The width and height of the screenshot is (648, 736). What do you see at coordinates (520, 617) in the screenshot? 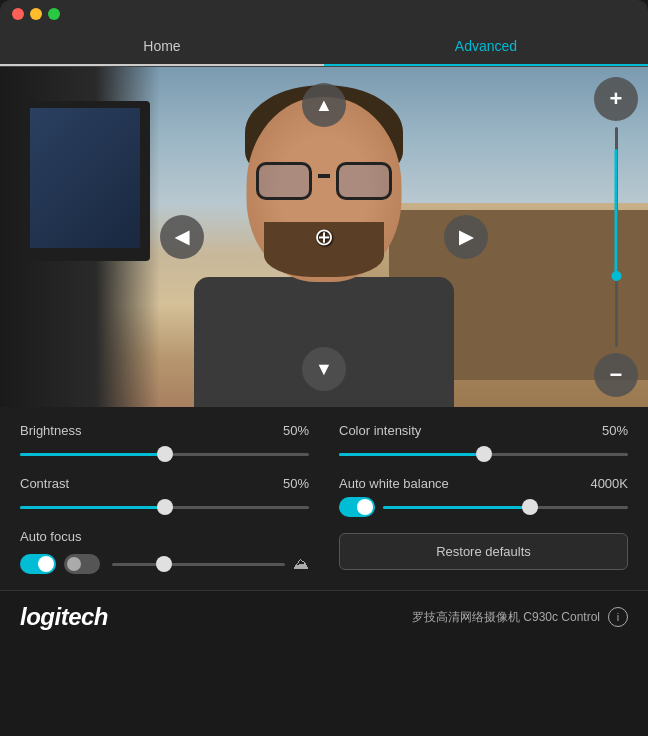
I see `bottom-right: 罗技高清网络摄像机 C930c Control i` at bounding box center [520, 617].